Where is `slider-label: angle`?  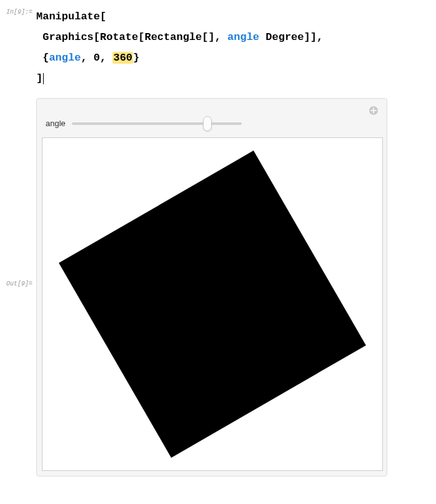
slider-label: angle is located at coordinates (56, 124).